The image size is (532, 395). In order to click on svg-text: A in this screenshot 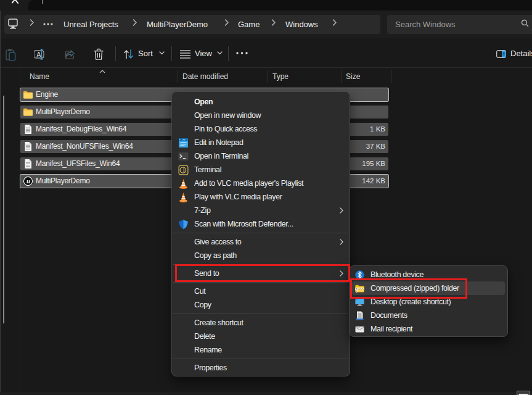, I will do `click(39, 54)`.